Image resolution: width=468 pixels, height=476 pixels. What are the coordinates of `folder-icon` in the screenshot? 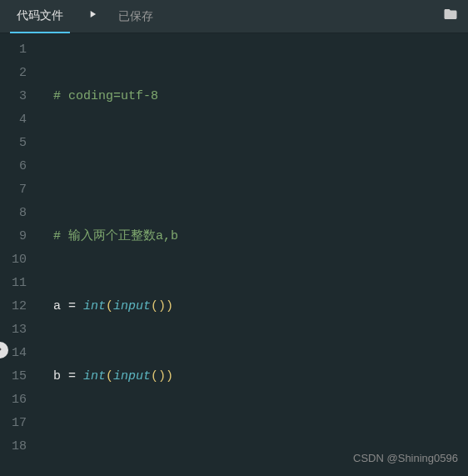 It's located at (451, 17).